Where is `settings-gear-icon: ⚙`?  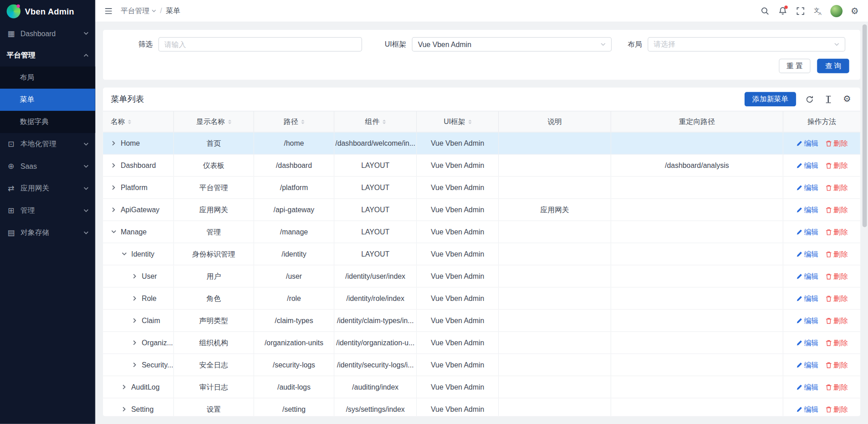
settings-gear-icon: ⚙ is located at coordinates (854, 11).